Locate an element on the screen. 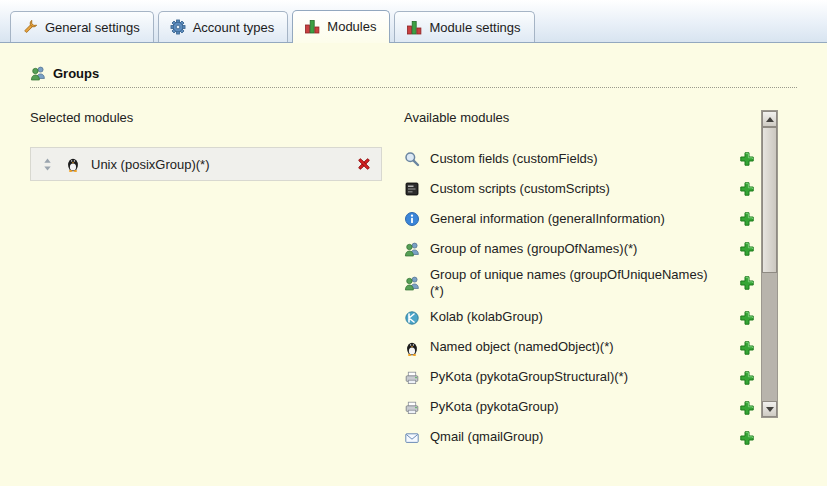  module-label: Custom scripts (customScripts) is located at coordinates (520, 189).